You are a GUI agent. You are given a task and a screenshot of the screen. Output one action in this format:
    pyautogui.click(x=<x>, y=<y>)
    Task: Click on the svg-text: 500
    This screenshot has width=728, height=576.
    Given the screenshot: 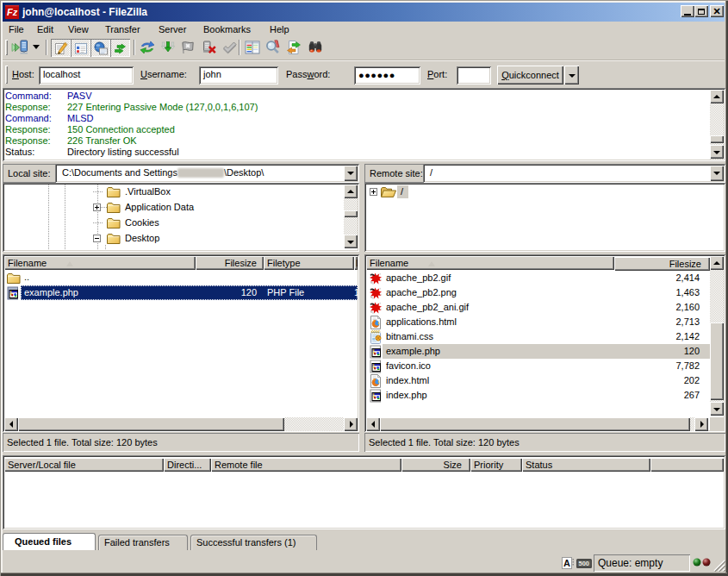 What is the action you would take?
    pyautogui.click(x=584, y=564)
    